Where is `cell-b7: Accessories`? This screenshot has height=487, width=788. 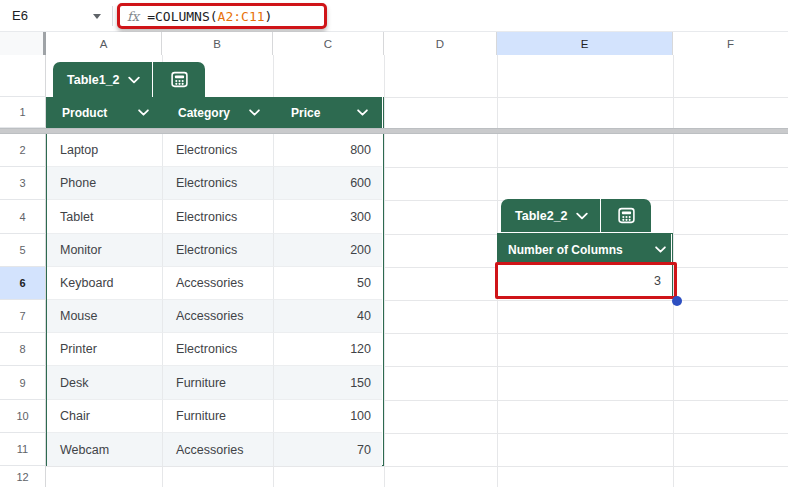 cell-b7: Accessories is located at coordinates (218, 316).